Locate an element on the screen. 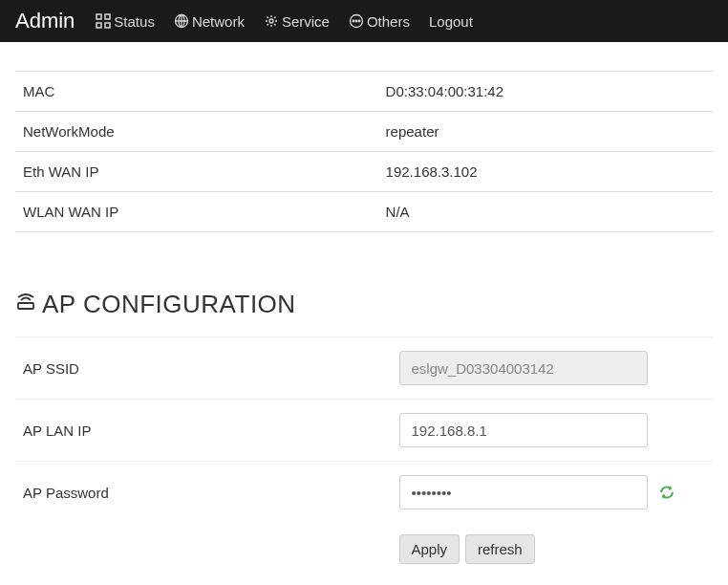 The image size is (728, 585). gear-icon is located at coordinates (271, 21).